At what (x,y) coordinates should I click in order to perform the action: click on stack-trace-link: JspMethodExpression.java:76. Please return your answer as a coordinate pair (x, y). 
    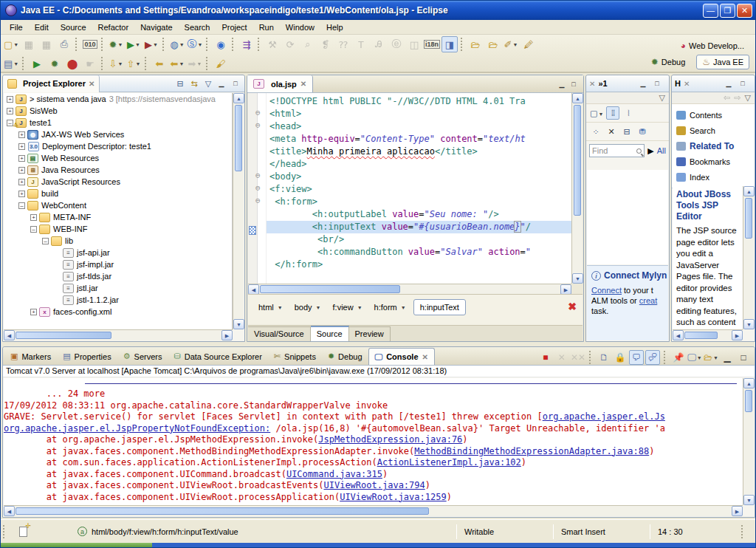
    Looking at the image, I should click on (390, 439).